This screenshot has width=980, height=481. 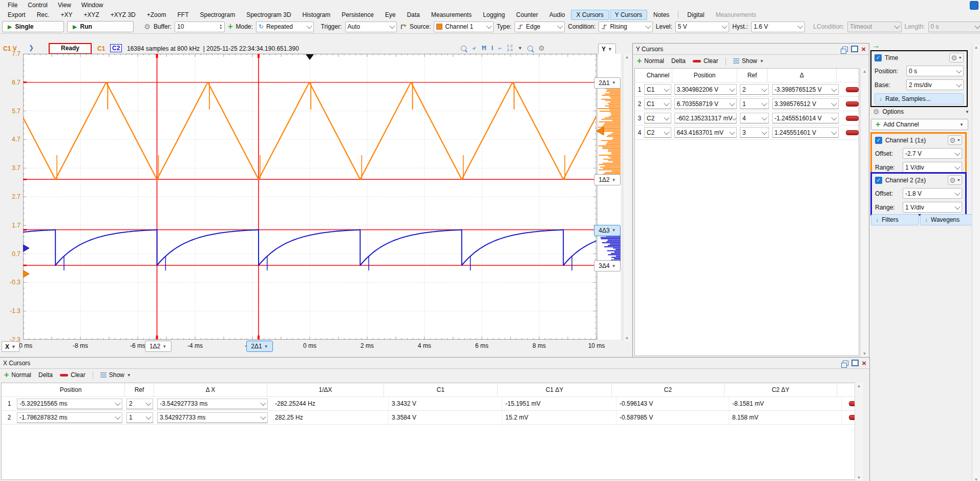 I want to click on corner-ruler-icon: ⌐, so click(x=500, y=48).